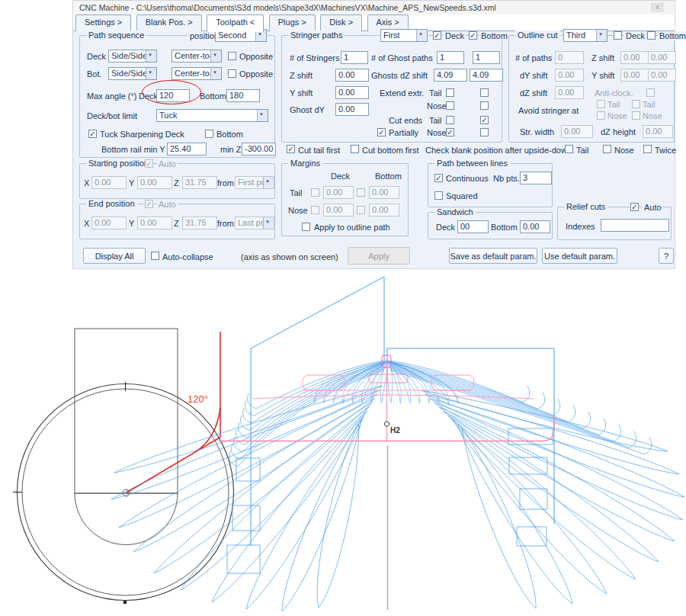 The width and height of the screenshot is (686, 616). Describe the element at coordinates (462, 196) in the screenshot. I see `squared-label: Squared` at that location.